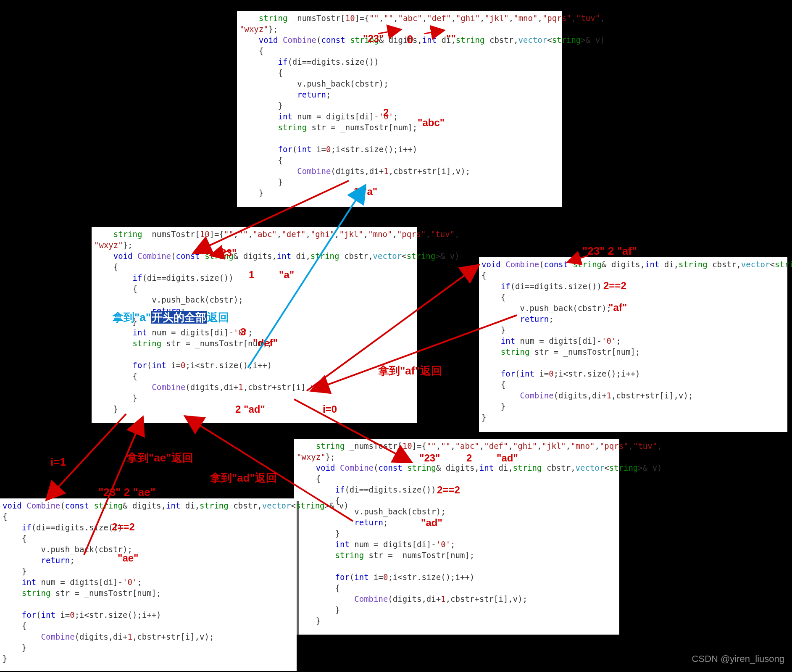 The image size is (792, 672). Describe the element at coordinates (457, 537) in the screenshot. I see `code-panel-bottom-mid: string _numsTostr[10]={"","","abc","def"…` at that location.